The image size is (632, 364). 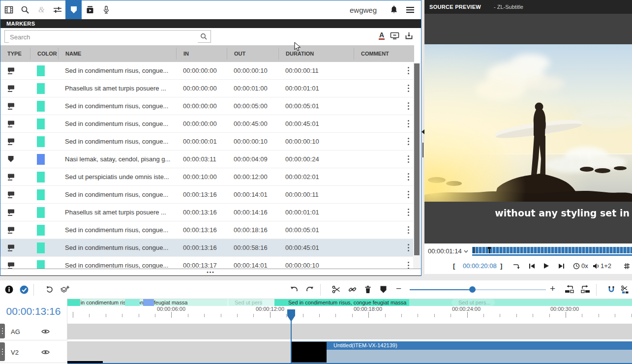 What do you see at coordinates (363, 10) in the screenshot?
I see `user-label: ewgweg` at bounding box center [363, 10].